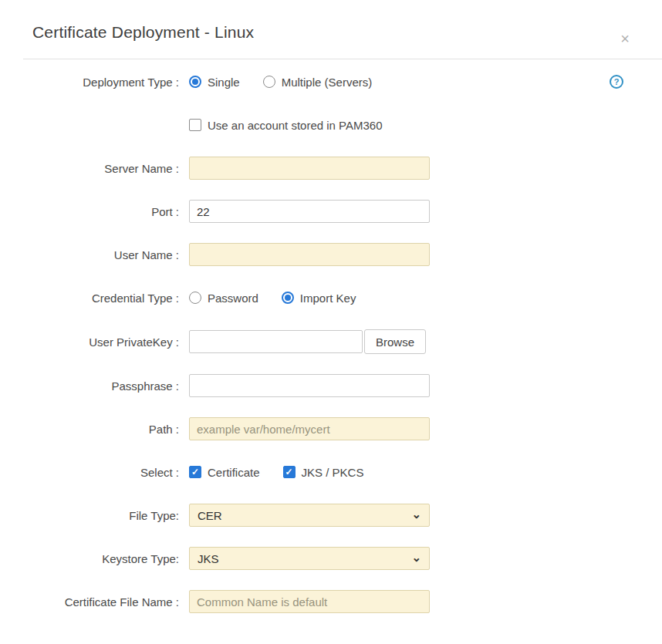 This screenshot has height=644, width=662. Describe the element at coordinates (324, 472) in the screenshot. I see `checkbox-option: ✓JKS / PKCS` at that location.